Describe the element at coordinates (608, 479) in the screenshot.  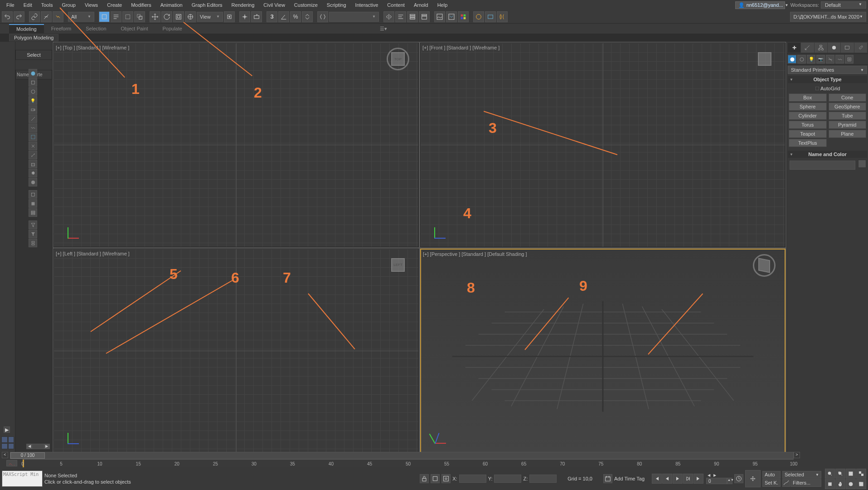
I see `time-tag-icon` at that location.